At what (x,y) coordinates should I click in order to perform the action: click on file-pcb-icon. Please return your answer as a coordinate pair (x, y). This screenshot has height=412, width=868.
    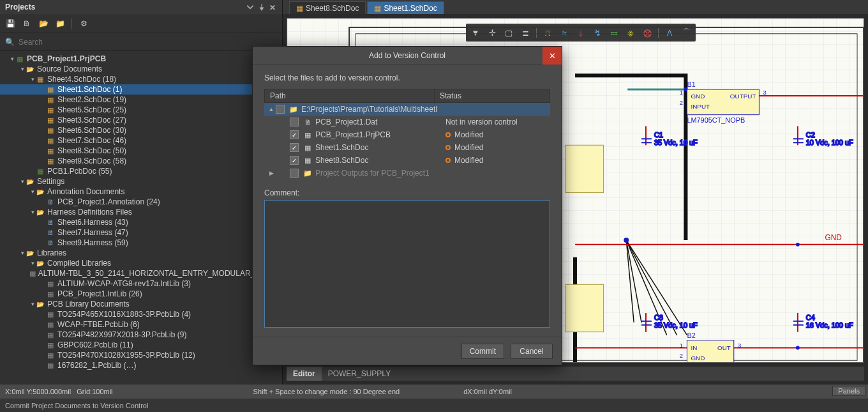
    Looking at the image, I should click on (20, 59).